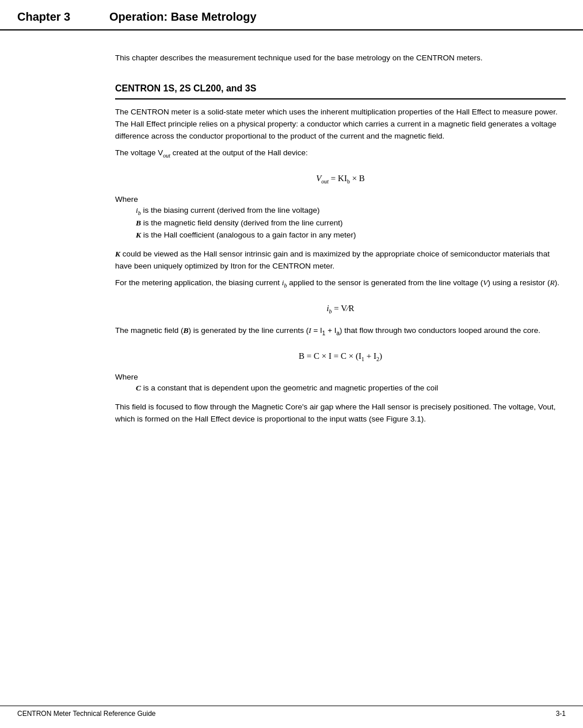 The width and height of the screenshot is (583, 728). Describe the element at coordinates (384, 283) in the screenshot. I see `p4-mid: applied to the sensor is generated from …` at that location.